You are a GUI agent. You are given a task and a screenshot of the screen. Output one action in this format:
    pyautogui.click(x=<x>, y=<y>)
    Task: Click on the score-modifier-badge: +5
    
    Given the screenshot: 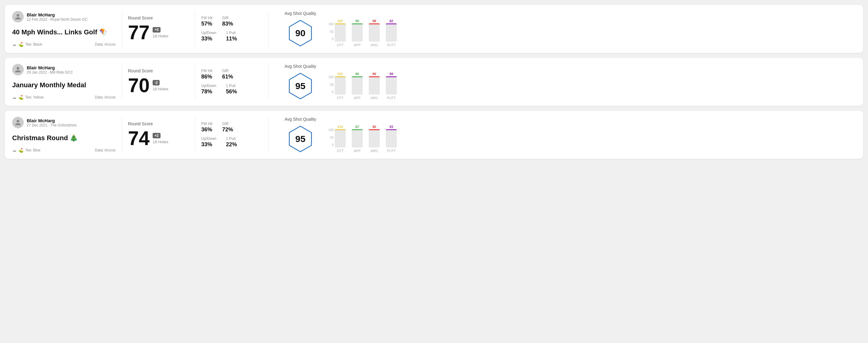 What is the action you would take?
    pyautogui.click(x=156, y=30)
    